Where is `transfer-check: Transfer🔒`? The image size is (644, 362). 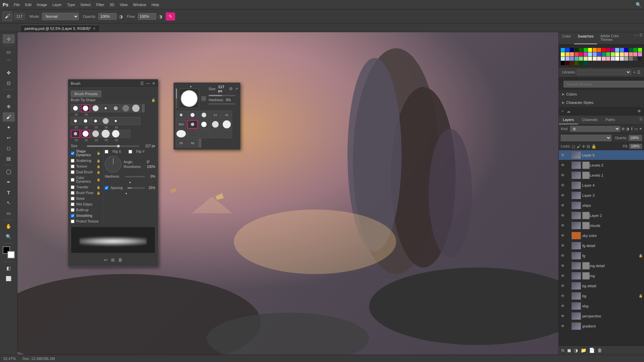
transfer-check: Transfer🔒 is located at coordinates (86, 187).